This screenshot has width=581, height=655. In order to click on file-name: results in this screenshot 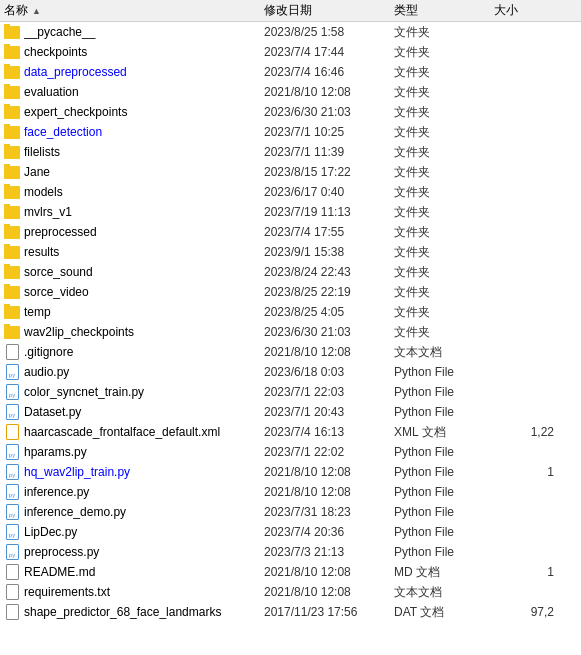, I will do `click(144, 252)`.